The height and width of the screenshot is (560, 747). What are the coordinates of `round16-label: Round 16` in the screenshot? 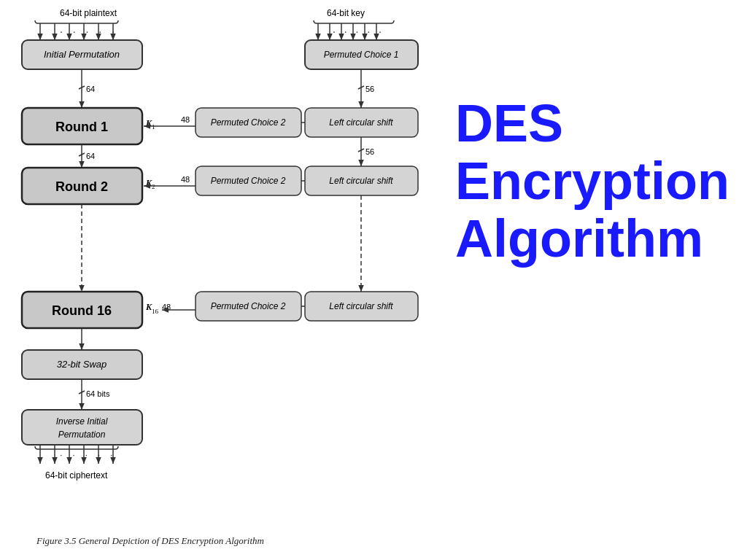 It's located at (82, 311).